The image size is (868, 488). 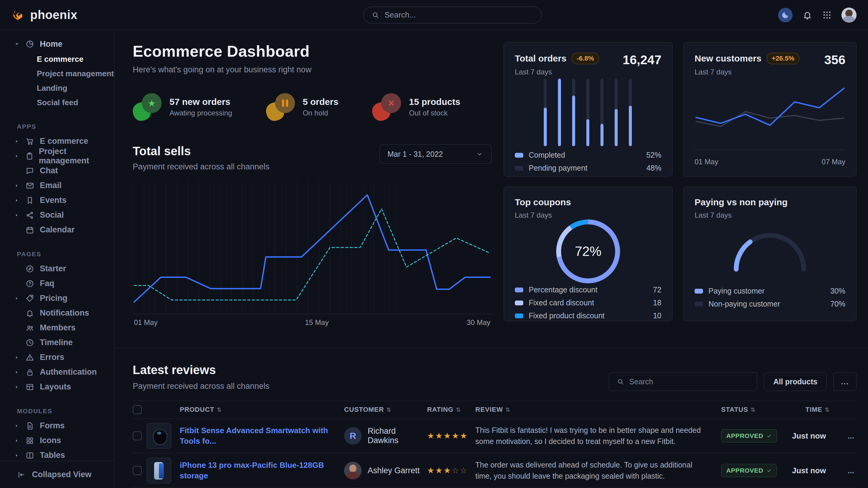 What do you see at coordinates (30, 201) in the screenshot?
I see `bookmark-icon` at bounding box center [30, 201].